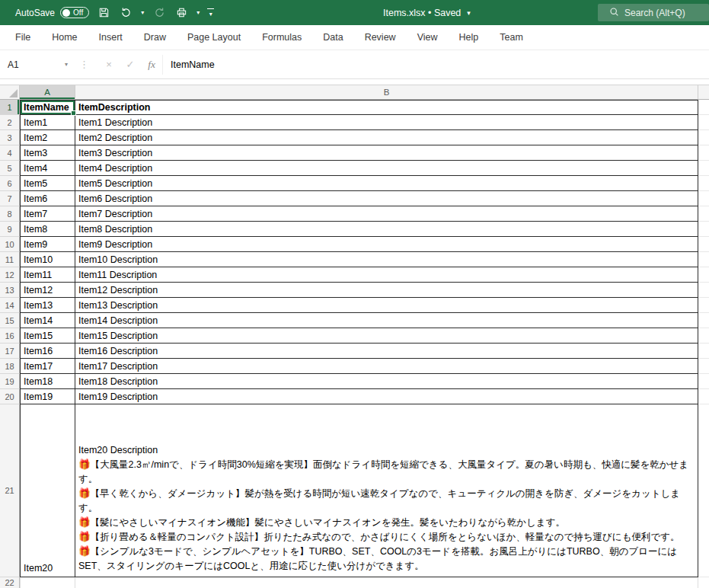  I want to click on formula-input: ItemName, so click(436, 65).